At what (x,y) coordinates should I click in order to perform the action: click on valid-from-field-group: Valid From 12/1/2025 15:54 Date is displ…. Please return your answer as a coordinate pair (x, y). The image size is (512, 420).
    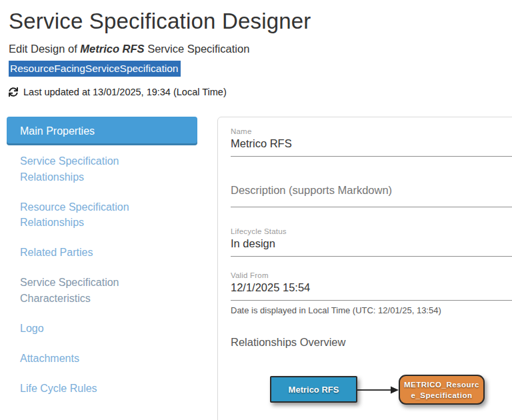
    Looking at the image, I should click on (371, 293).